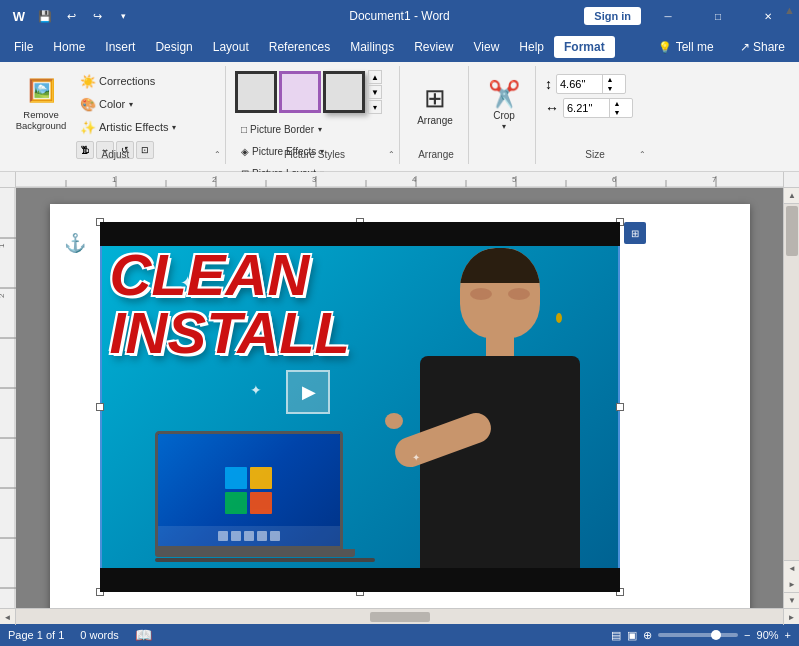 This screenshot has height=646, width=799. I want to click on scroll-track, so click(792, 382).